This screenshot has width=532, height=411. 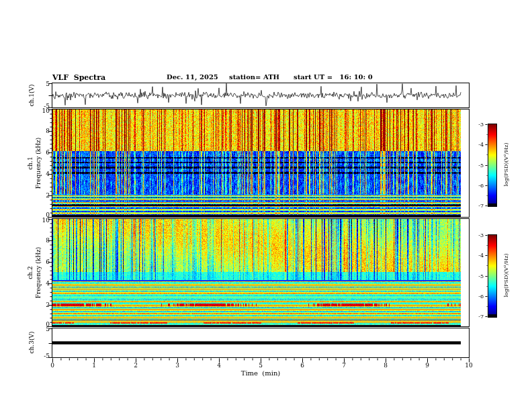 I want to click on colorbar1-tick-label: -7, so click(x=478, y=205).